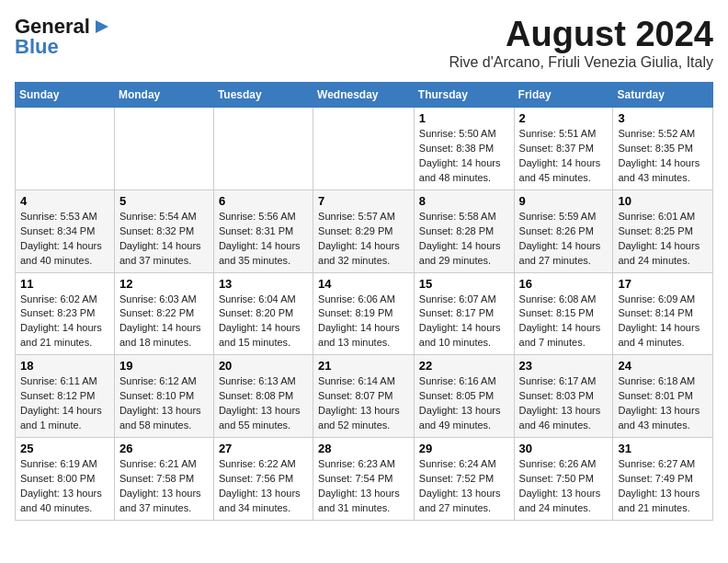  I want to click on calendar-cell: 27Sunrise: 6:22 AM Sunset: 7:56 PM Dayli…, so click(263, 479).